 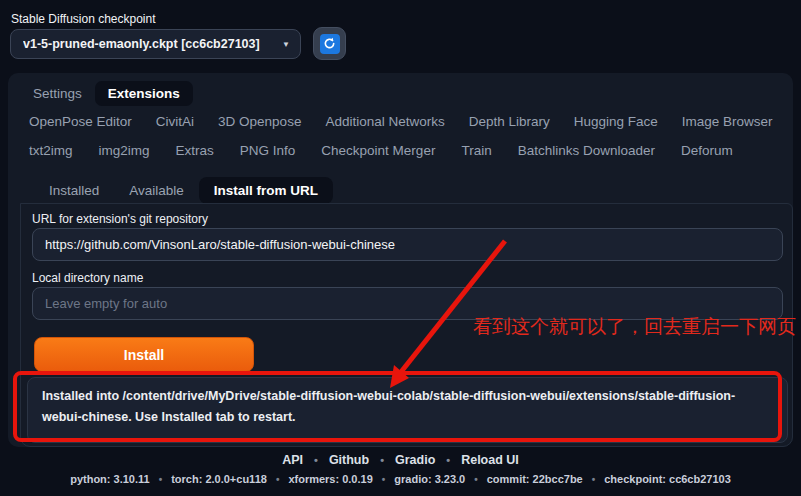 I want to click on tab-txt2img: txt2img, so click(x=51, y=150).